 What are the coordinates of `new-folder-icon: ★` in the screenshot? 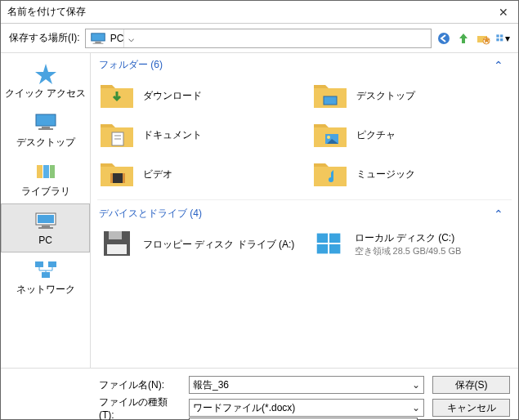 It's located at (483, 38).